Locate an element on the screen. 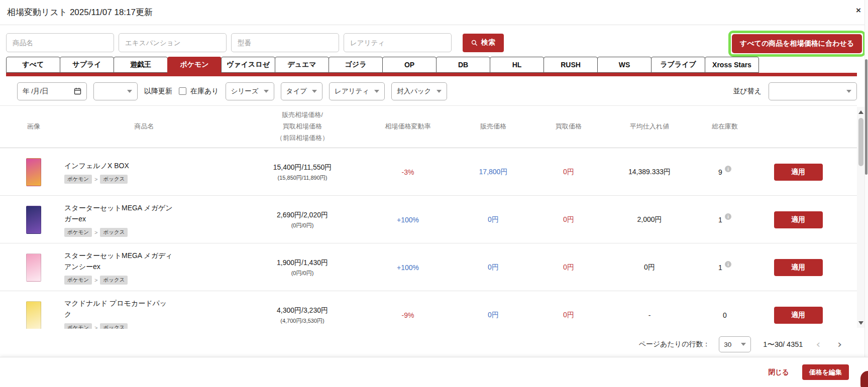 The image size is (868, 387). type-select: タイプ is located at coordinates (301, 91).